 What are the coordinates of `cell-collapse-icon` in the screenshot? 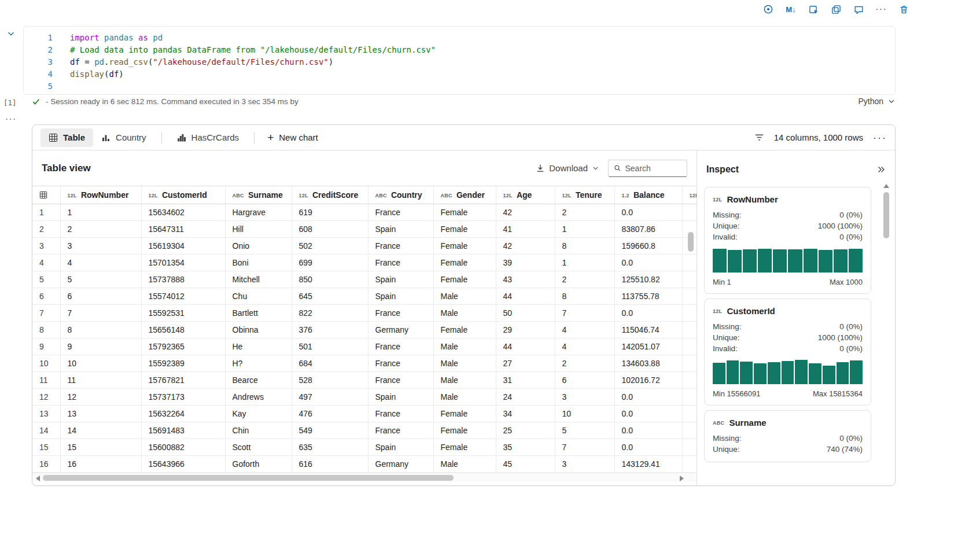 It's located at (11, 34).